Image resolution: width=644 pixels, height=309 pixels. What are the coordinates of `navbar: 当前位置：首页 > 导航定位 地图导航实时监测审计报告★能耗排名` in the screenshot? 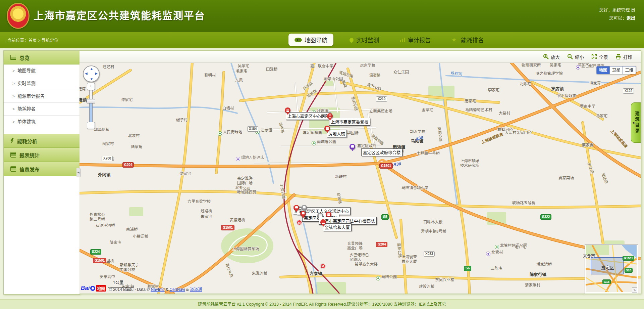 It's located at (322, 40).